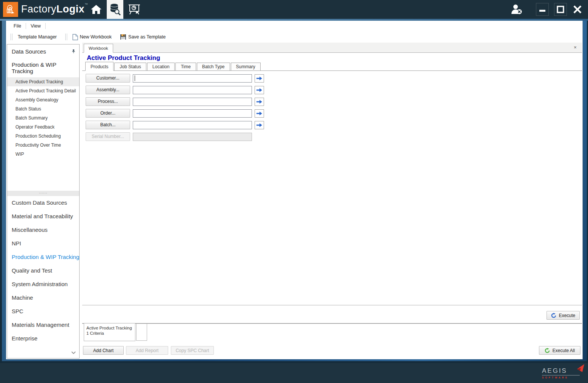  I want to click on home-button, so click(96, 9).